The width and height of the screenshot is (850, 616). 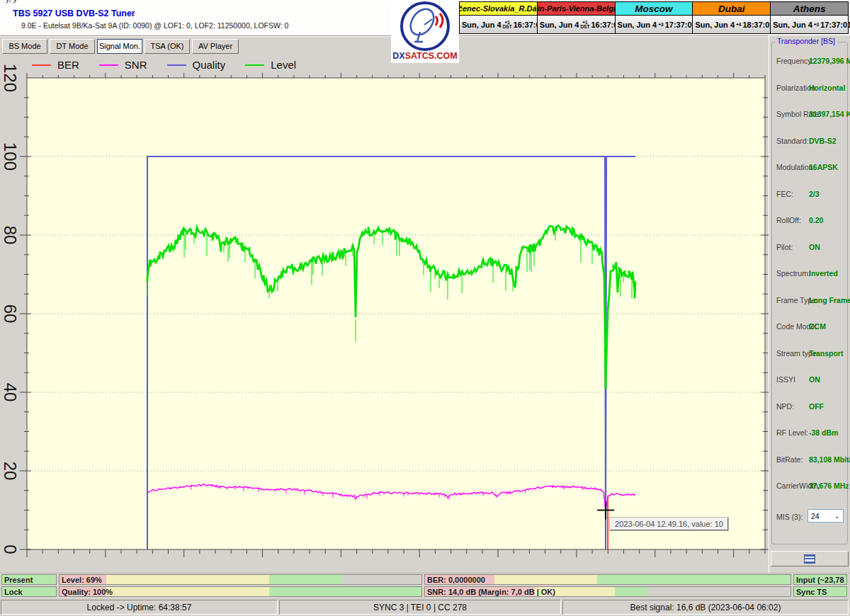 What do you see at coordinates (74, 13) in the screenshot?
I see `tuner-title: TBS 5927 USB DVB-S2 Tuner` at bounding box center [74, 13].